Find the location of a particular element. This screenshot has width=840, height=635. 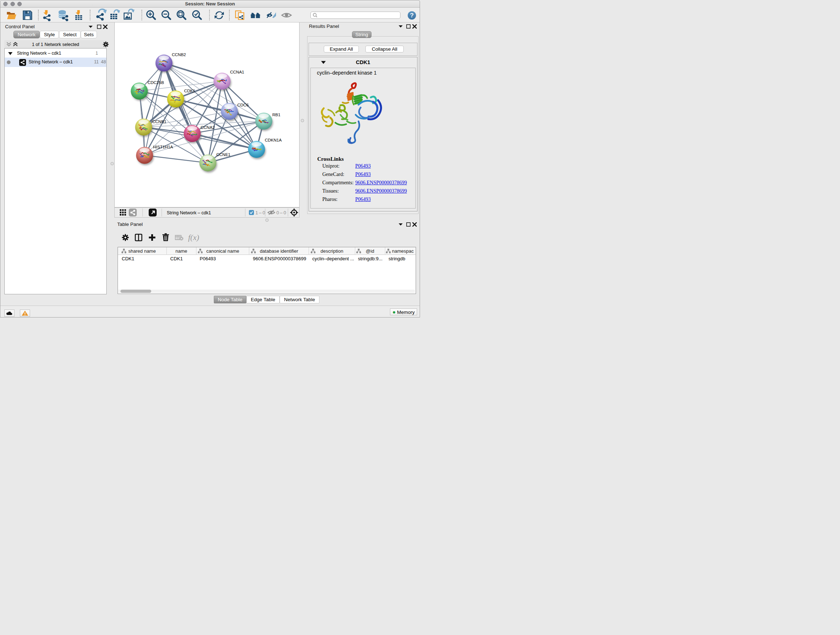

svg-text: 0 – 0 is located at coordinates (281, 213).